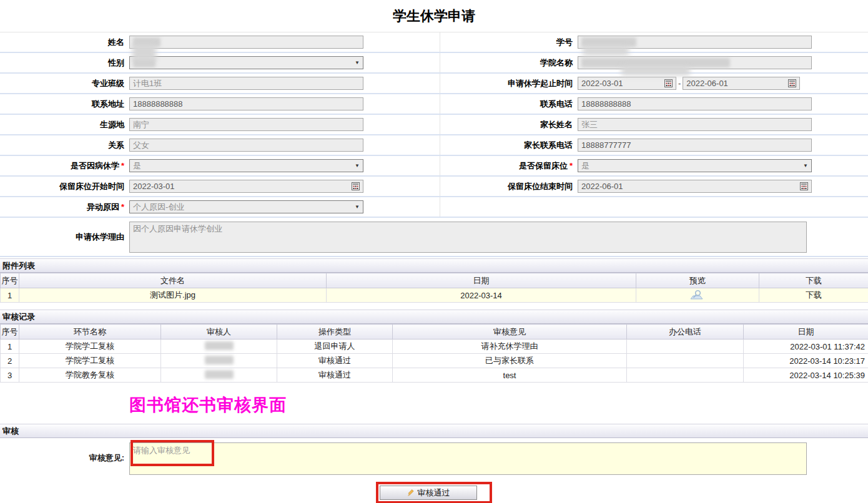 Image resolution: width=868 pixels, height=503 pixels. Describe the element at coordinates (698, 281) in the screenshot. I see `col-preview: 预览` at that location.